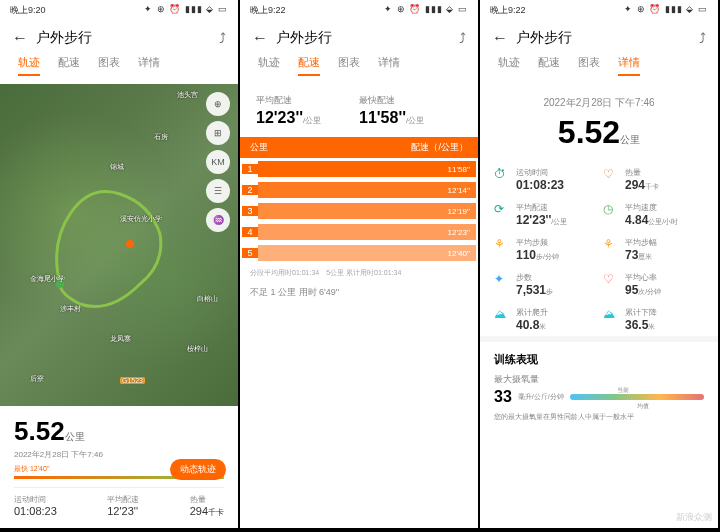 This screenshot has height=532, width=720. I want to click on stat-item: ⛰累计爬升40.8米, so click(544, 320).